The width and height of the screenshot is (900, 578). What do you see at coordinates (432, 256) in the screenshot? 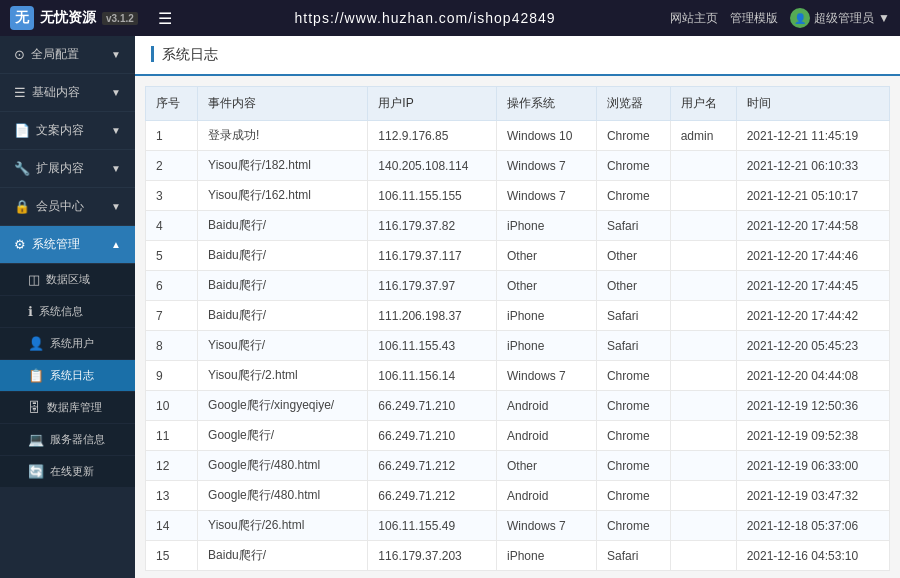
I see `cell-ip: 116.179.37.117` at bounding box center [432, 256].